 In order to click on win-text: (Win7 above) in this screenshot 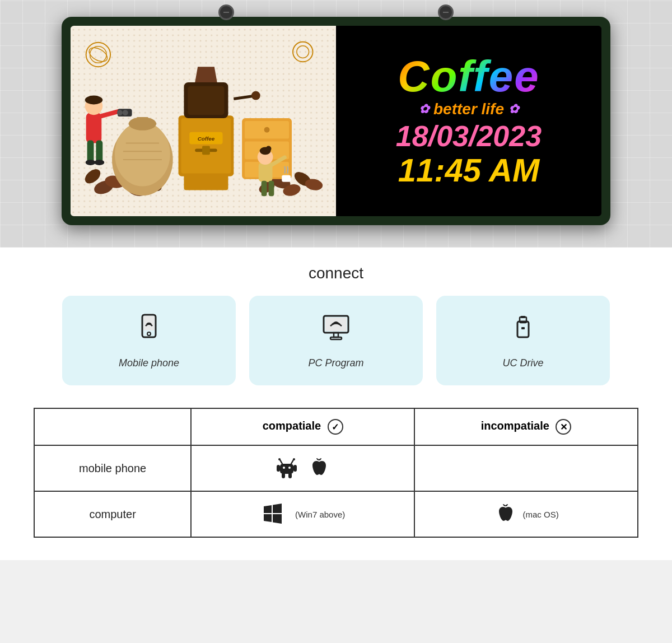, I will do `click(320, 514)`.